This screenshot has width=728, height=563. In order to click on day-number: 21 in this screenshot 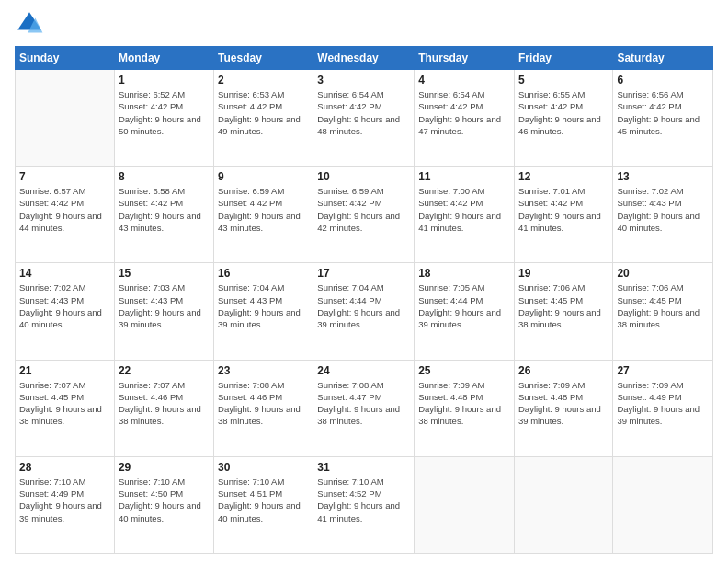, I will do `click(64, 371)`.